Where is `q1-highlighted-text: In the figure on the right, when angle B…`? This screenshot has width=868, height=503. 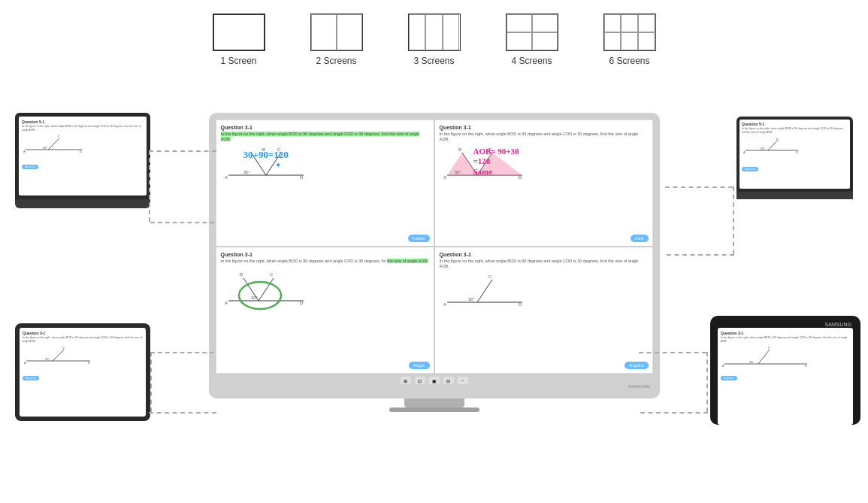
q1-highlighted-text: In the figure on the right, when angle B… is located at coordinates (320, 137).